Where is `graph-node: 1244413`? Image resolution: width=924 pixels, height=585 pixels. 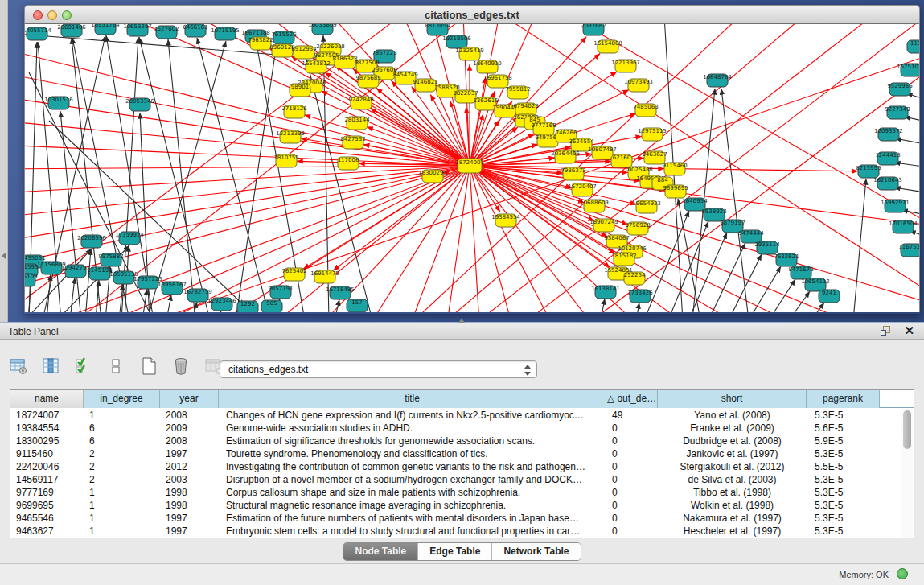
graph-node: 1244413 is located at coordinates (888, 159).